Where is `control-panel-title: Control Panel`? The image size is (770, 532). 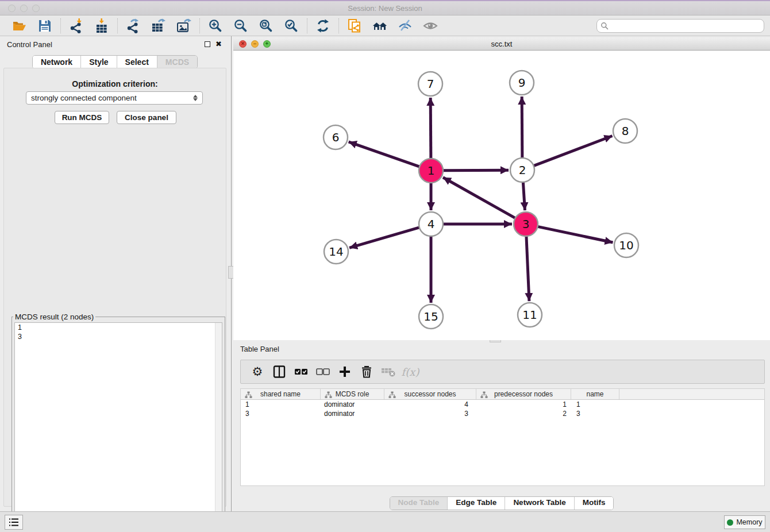
control-panel-title: Control Panel is located at coordinates (30, 45).